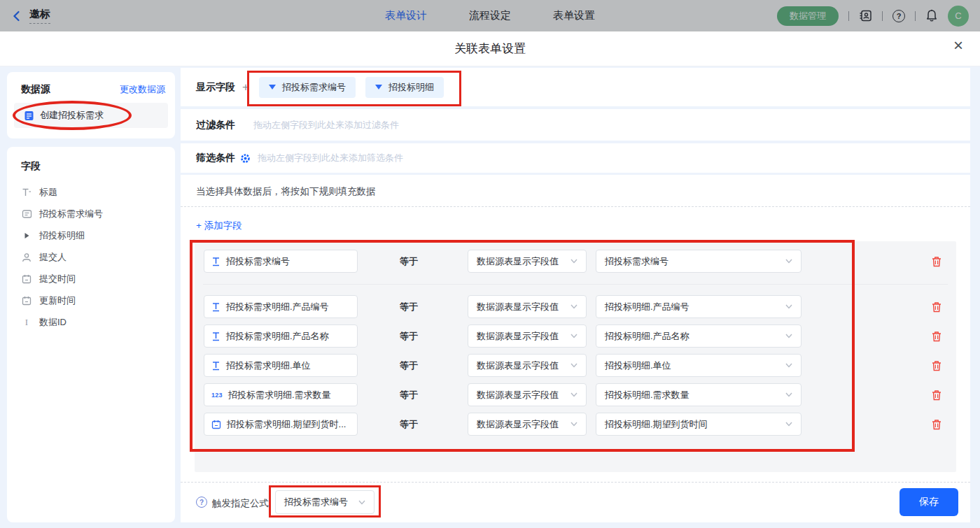 Image resolution: width=980 pixels, height=528 pixels. I want to click on datasource-item: 创建招投标需求, so click(91, 115).